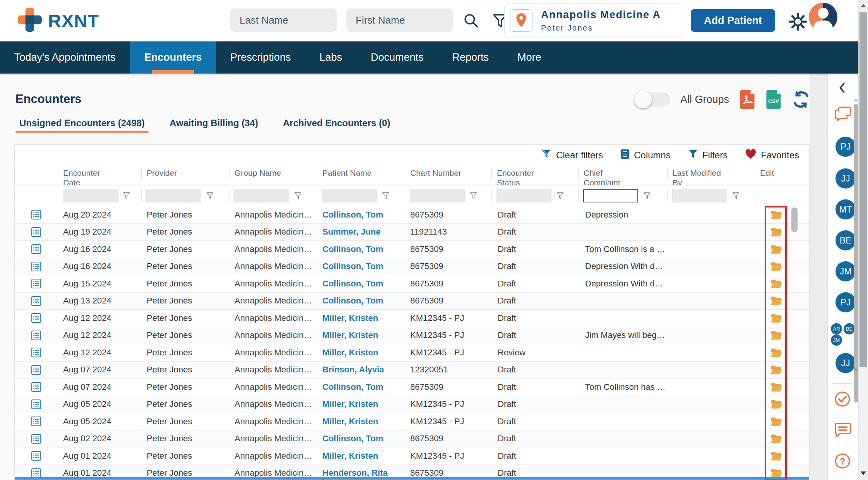 This screenshot has width=868, height=480. I want to click on table-row: Aug 02 2024 Peter Jones Annapolis Medici…, so click(412, 439).